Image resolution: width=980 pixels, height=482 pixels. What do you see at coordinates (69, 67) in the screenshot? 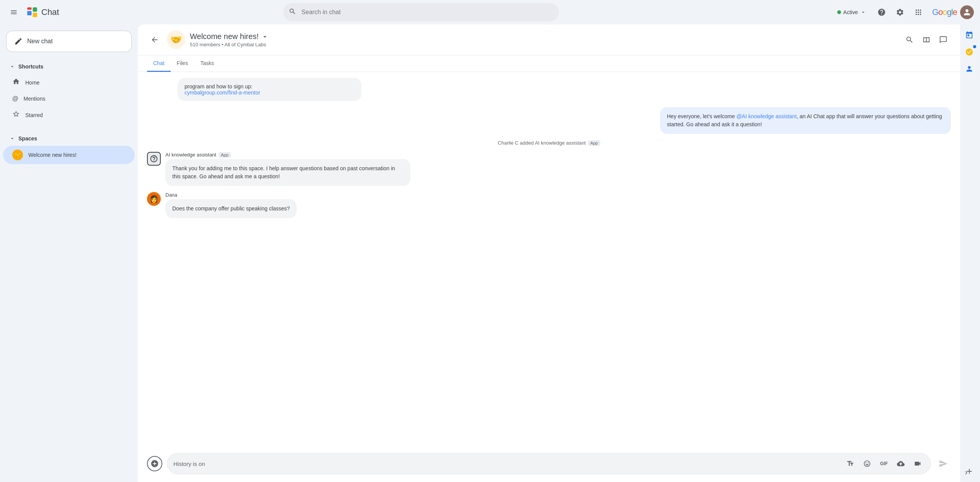
I see `shortcuts-header: Shortcuts` at bounding box center [69, 67].